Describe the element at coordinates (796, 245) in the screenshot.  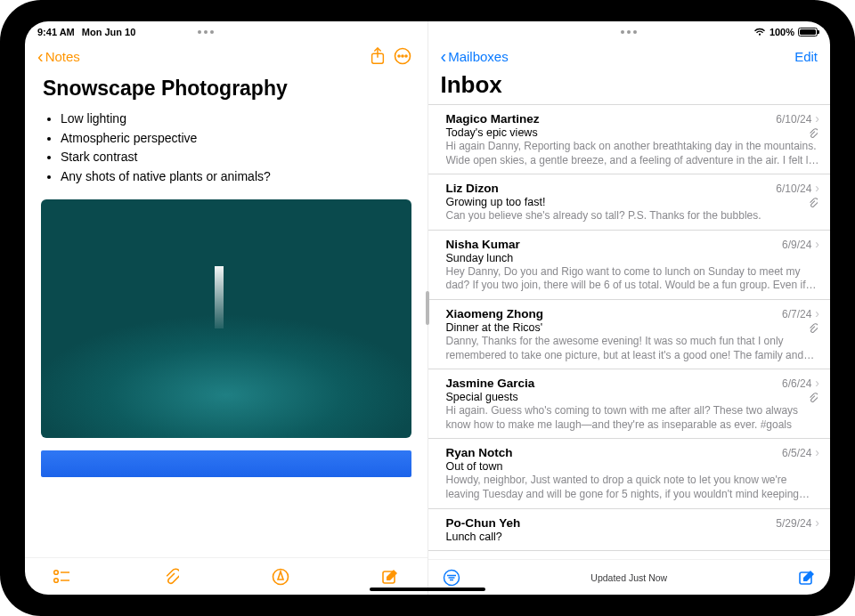
I see `mail-date: 6/9/24` at that location.